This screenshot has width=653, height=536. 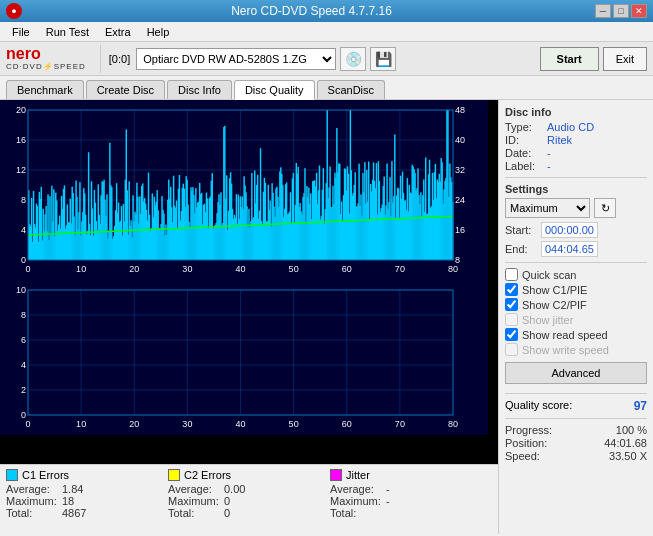 What do you see at coordinates (576, 274) in the screenshot?
I see `quick-scan-row: Quick scan` at bounding box center [576, 274].